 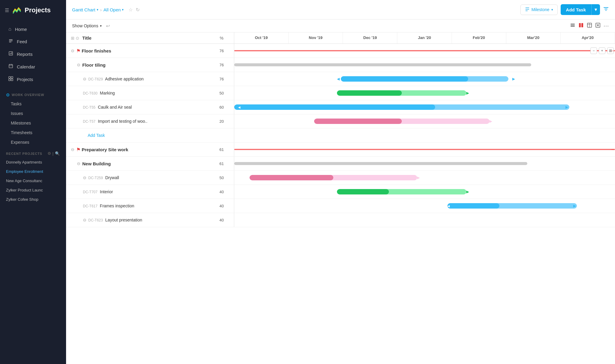 I want to click on recent-project-employee-enrollment: Employee Enrollment, so click(x=33, y=172).